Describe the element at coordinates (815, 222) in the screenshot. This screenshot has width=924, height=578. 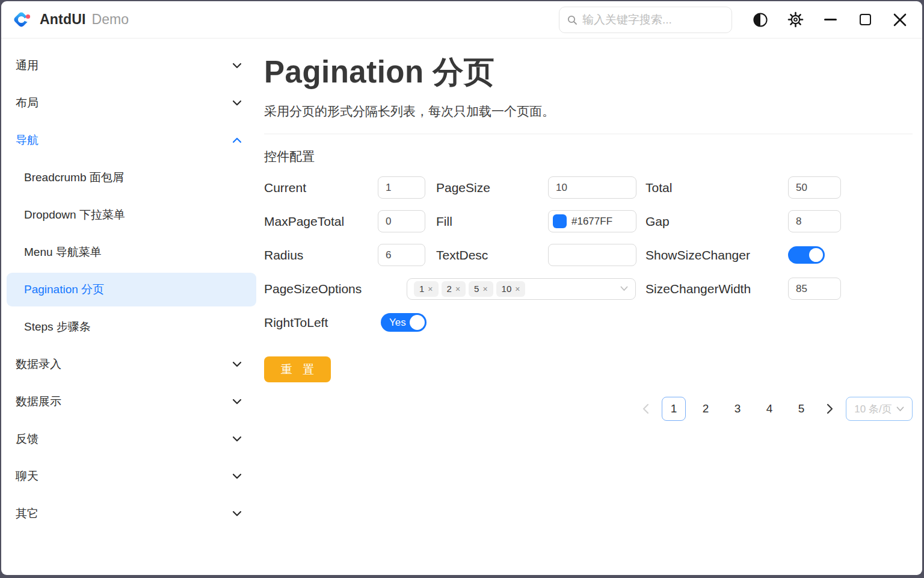
I see `gap-input` at that location.